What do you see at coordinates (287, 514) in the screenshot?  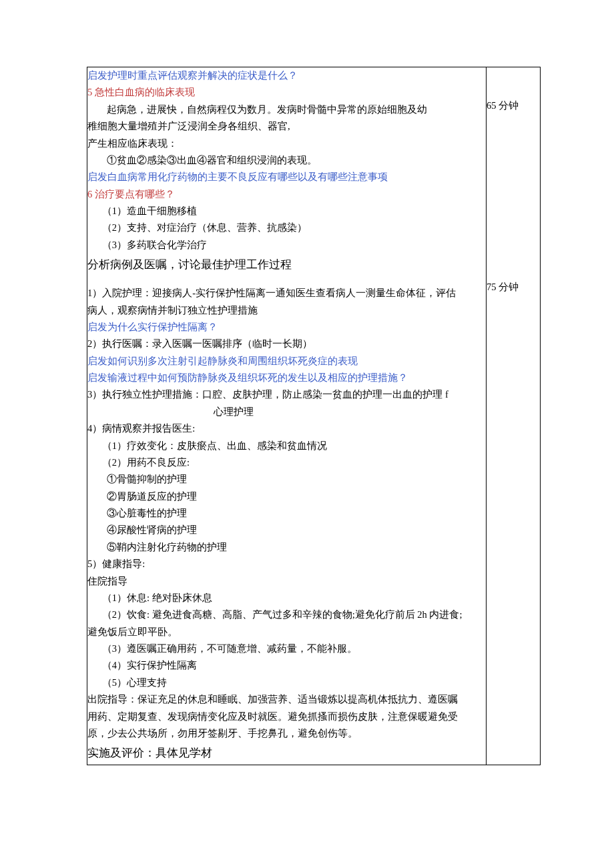 I see `list-item: ③心脏毒性的护理` at bounding box center [287, 514].